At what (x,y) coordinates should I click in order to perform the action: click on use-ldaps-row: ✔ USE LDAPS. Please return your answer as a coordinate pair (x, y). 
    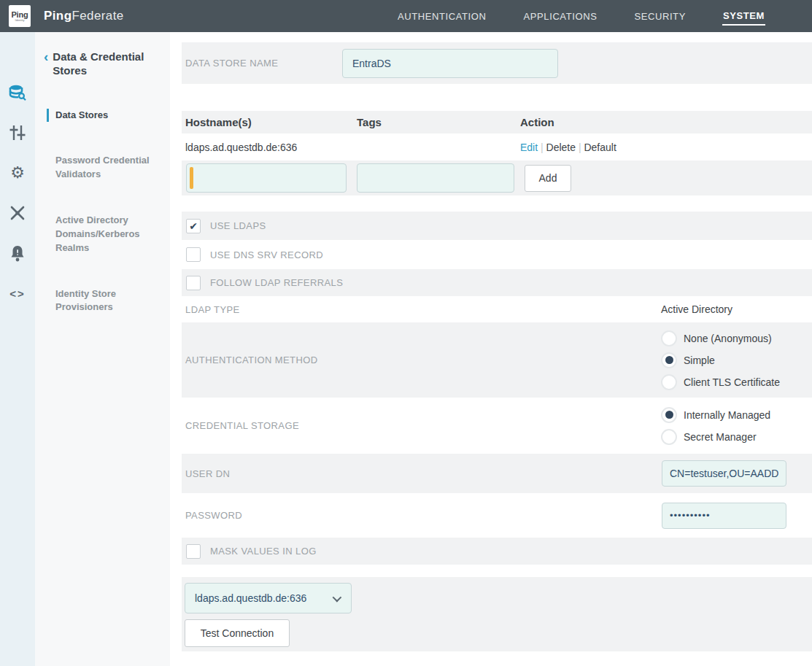
    Looking at the image, I should click on (497, 226).